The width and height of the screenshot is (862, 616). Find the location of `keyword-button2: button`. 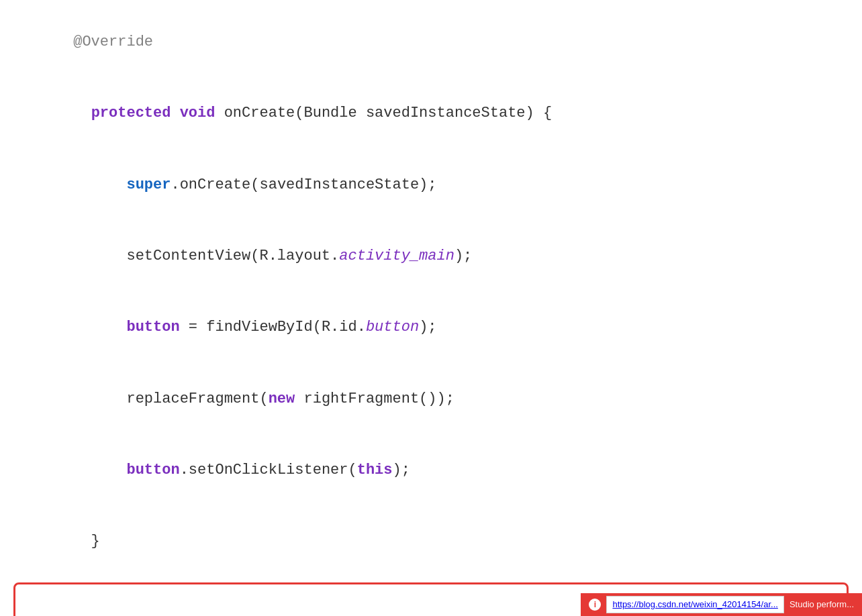

keyword-button2: button is located at coordinates (153, 470).